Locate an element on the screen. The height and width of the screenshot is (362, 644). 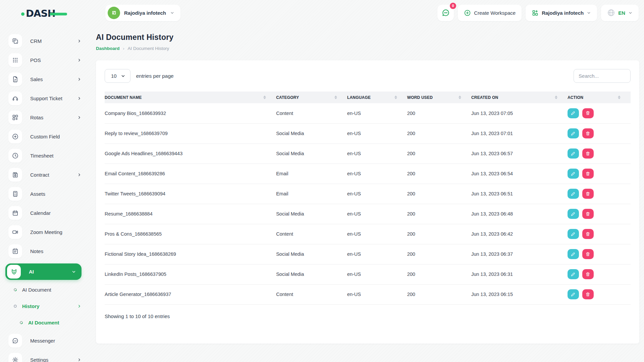
created-on-cell: Jun 13, 2023 06:15 is located at coordinates (519, 294).